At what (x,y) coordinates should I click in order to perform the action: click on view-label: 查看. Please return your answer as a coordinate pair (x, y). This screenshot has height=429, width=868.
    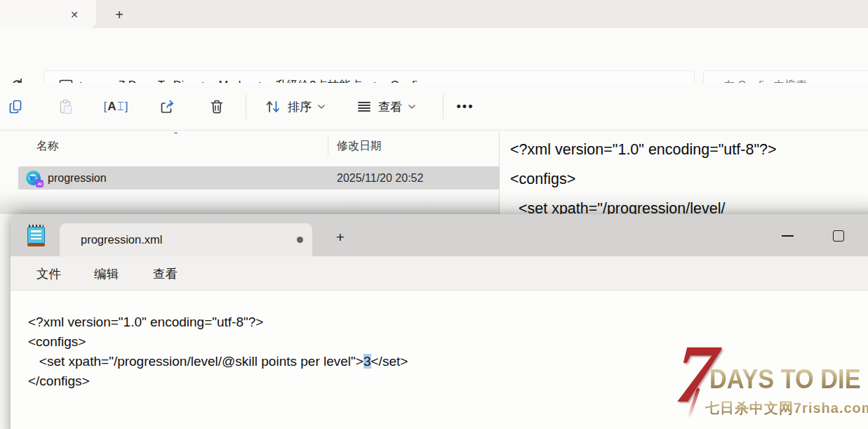
    Looking at the image, I should click on (390, 107).